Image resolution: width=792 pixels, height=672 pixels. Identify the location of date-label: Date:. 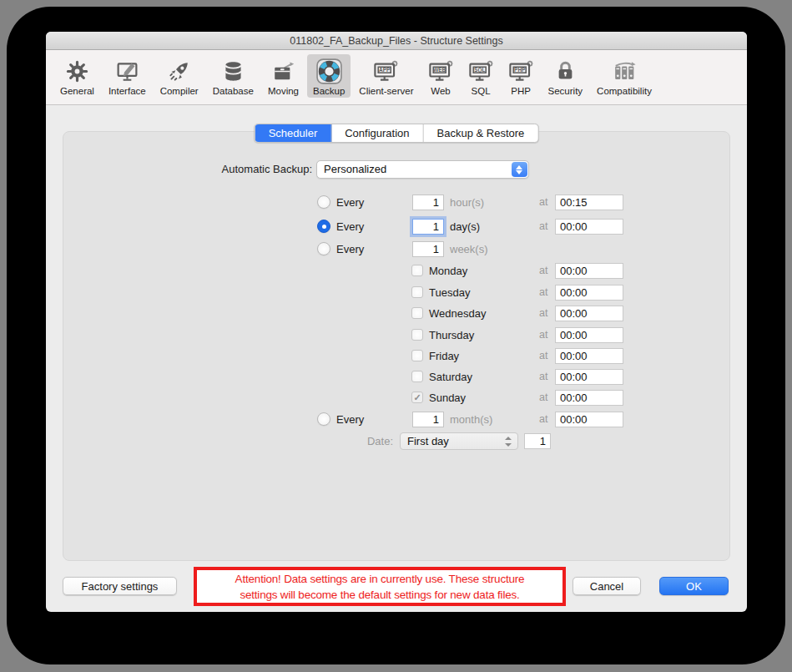
(354, 441).